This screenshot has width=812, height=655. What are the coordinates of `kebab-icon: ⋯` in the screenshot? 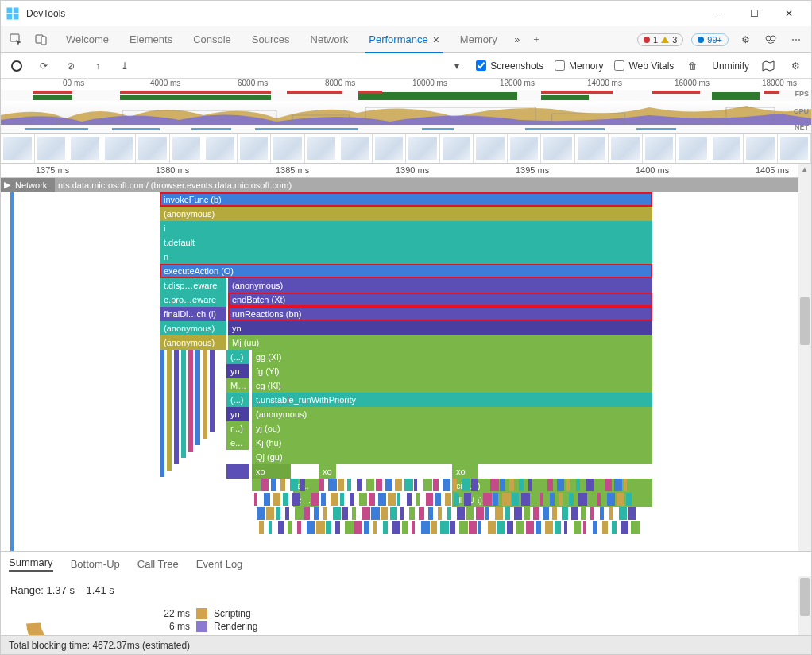 It's located at (796, 40).